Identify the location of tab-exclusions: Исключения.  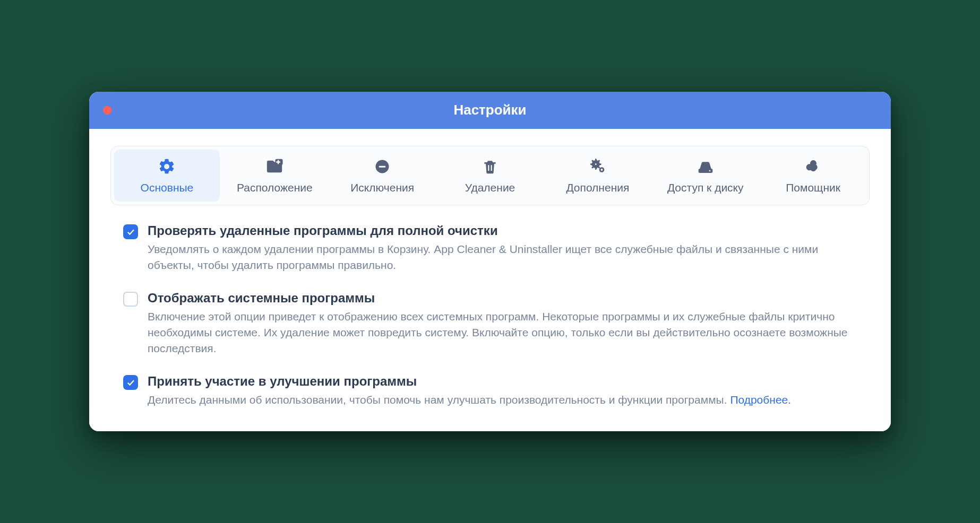
(382, 176).